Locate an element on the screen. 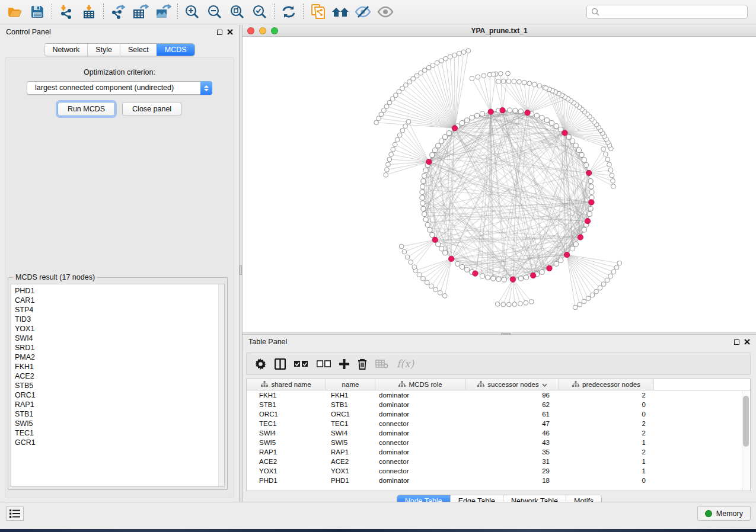 The width and height of the screenshot is (756, 532). table-row: STB1STB1dominator620 is located at coordinates (498, 405).